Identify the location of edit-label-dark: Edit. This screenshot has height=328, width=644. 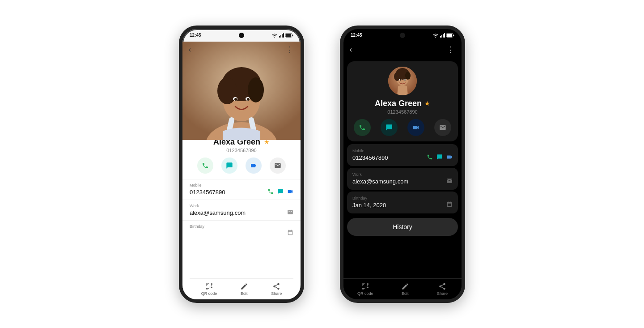
(405, 294).